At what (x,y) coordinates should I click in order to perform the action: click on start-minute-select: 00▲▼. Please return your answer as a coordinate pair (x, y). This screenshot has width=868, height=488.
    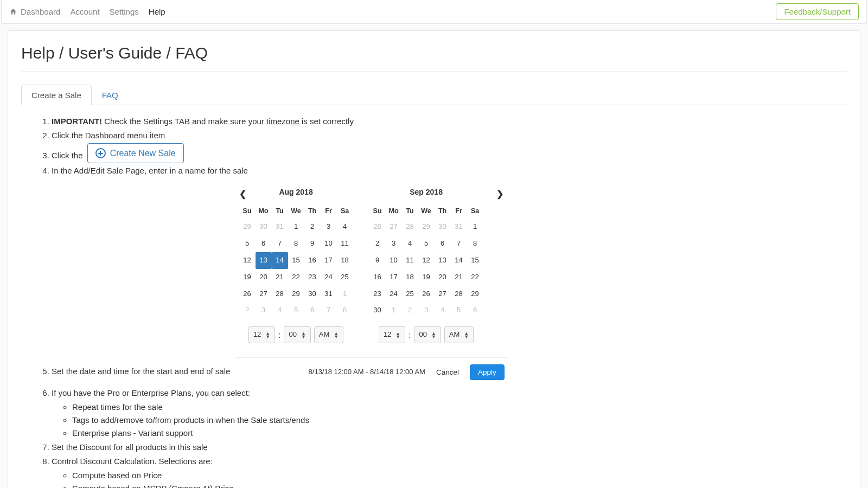
    Looking at the image, I should click on (297, 335).